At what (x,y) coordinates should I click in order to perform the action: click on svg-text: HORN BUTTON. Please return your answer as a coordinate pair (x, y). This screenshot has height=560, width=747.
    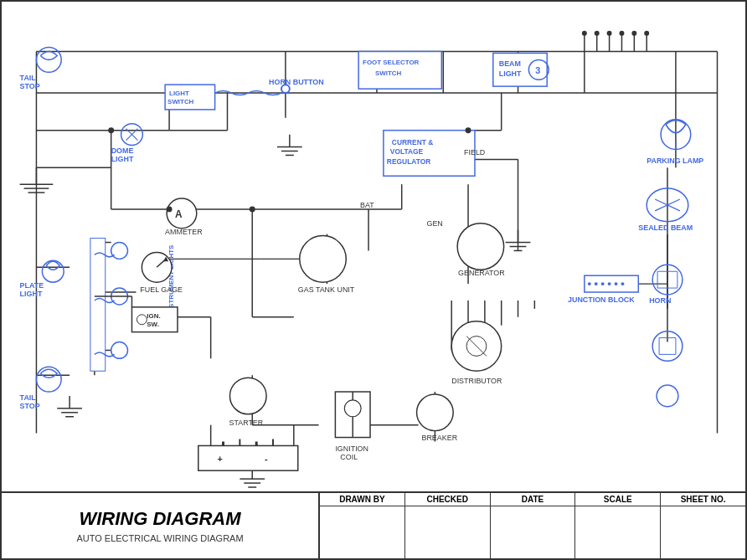
    Looking at the image, I should click on (296, 82).